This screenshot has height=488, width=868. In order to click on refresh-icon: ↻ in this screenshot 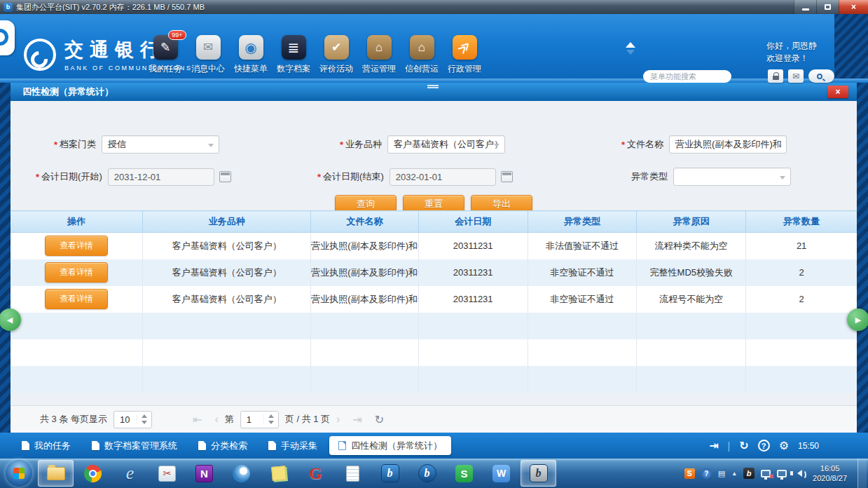, I will do `click(744, 446)`.